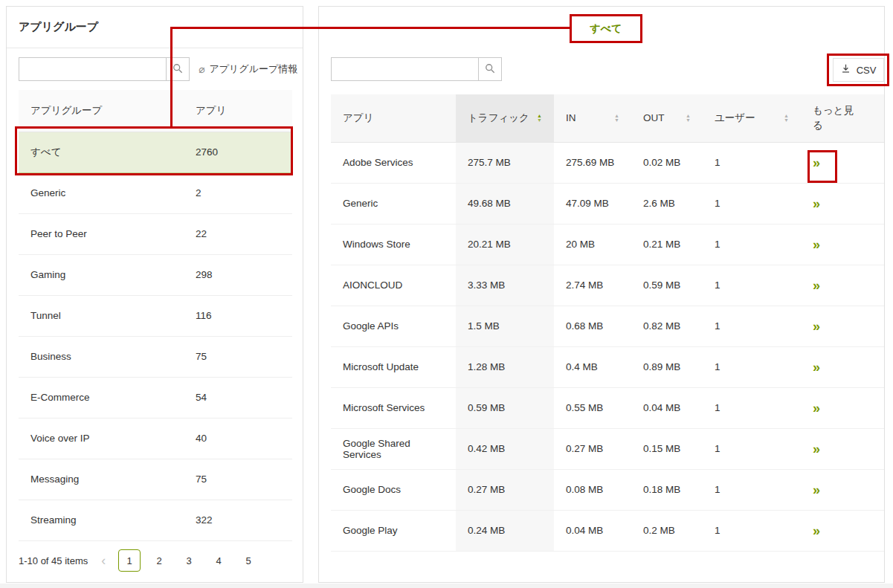 The image size is (893, 588). What do you see at coordinates (103, 560) in the screenshot?
I see `previous-page-chevron-icon: ‹` at bounding box center [103, 560].